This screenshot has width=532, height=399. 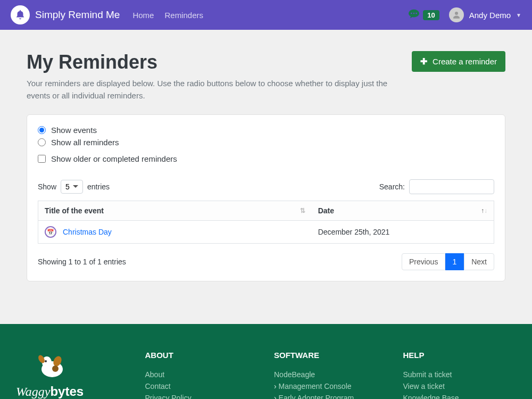 I want to click on notifications: 10, so click(x=423, y=15).